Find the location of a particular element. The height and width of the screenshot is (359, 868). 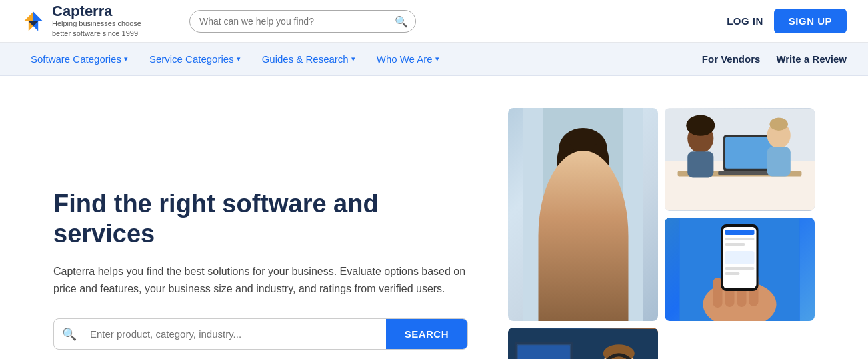

nav-item-service-categories: Service Categories ▾ is located at coordinates (195, 59).